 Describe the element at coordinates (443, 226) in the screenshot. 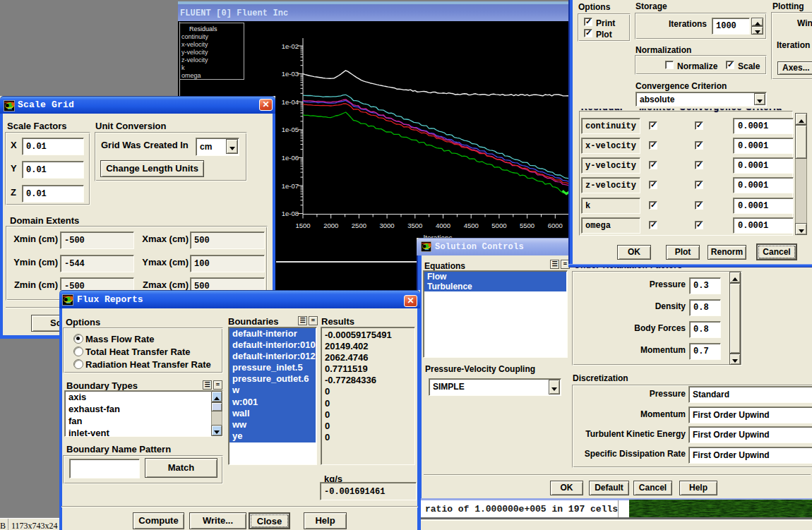

I see `svg-text: 4000` at that location.